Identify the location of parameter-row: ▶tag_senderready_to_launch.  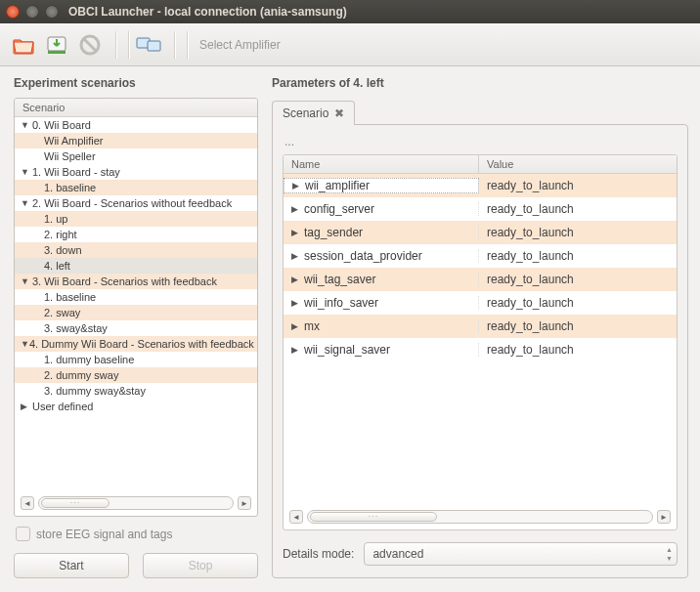
(480, 233).